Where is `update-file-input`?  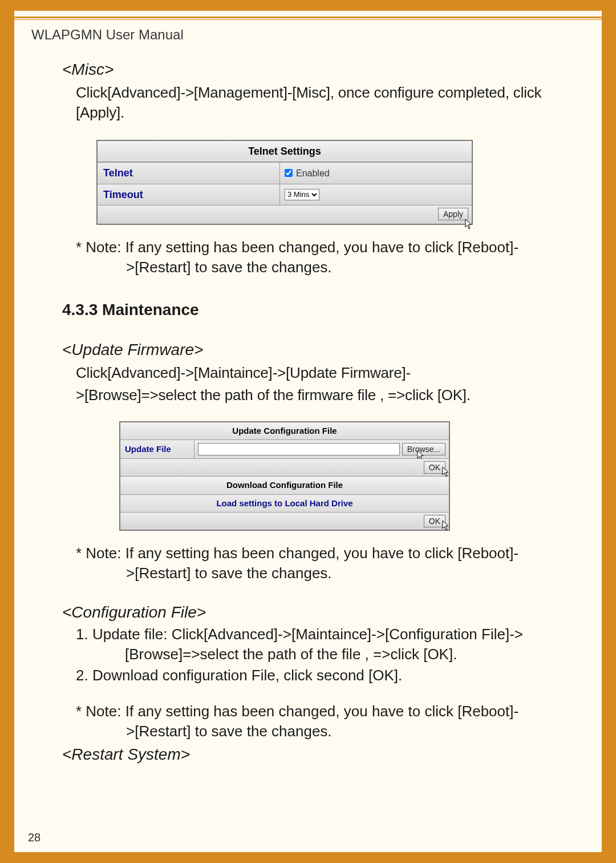 update-file-input is located at coordinates (299, 449).